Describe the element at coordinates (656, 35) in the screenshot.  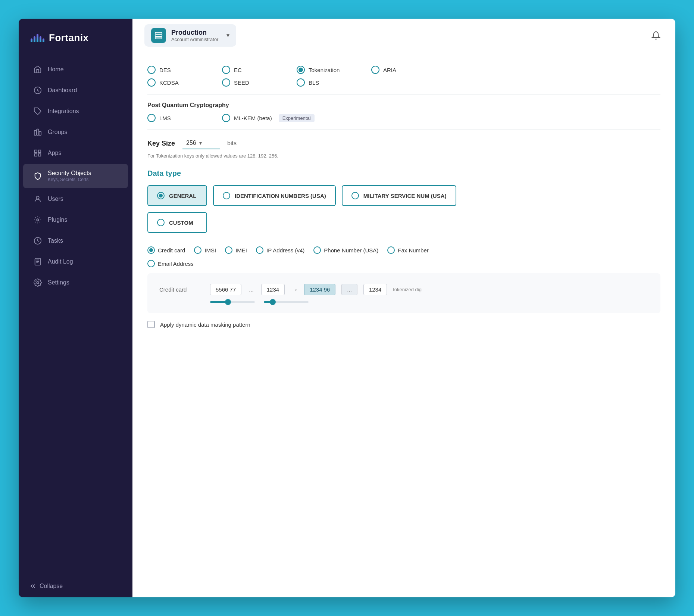
I see `notification-bell-button` at that location.